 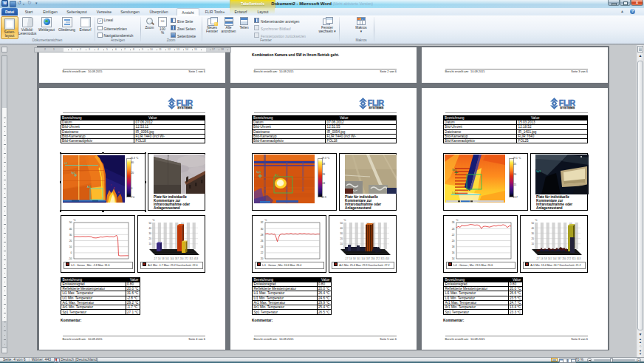 I want to click on svg-text: 18, so click(x=453, y=247).